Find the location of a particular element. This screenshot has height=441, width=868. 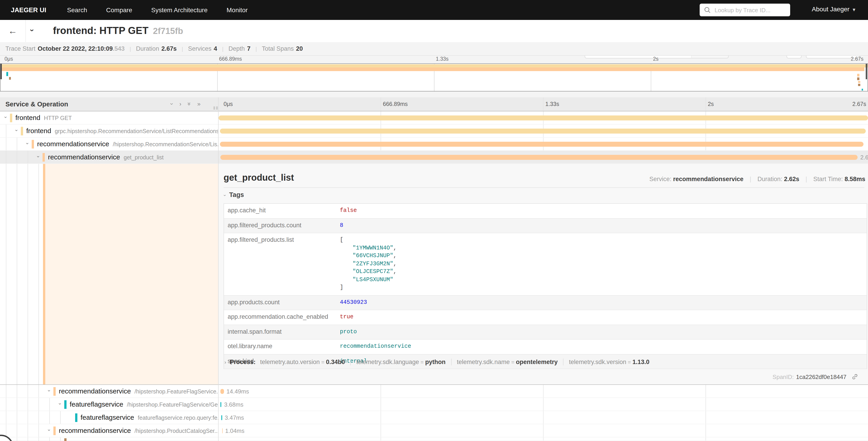

span-row: › recommendationservice/hipstershop.Feat… is located at coordinates (434, 391).